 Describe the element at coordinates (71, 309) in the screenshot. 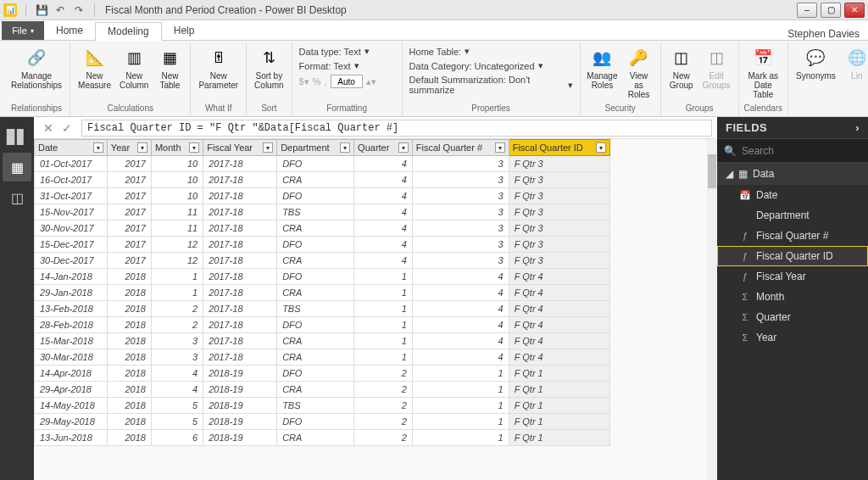

I see `cell: 13-Feb-2018` at that location.